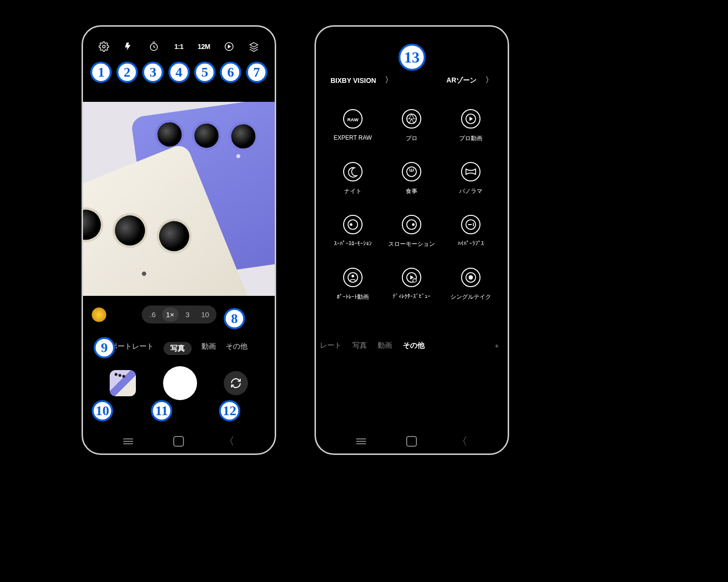 The image size is (728, 582). What do you see at coordinates (102, 411) in the screenshot?
I see `badge-10: 10` at bounding box center [102, 411].